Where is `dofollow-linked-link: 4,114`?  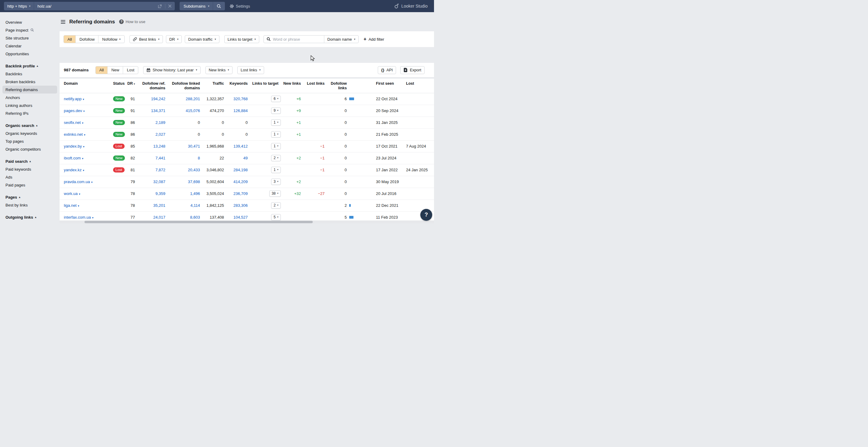
dofollow-linked-link: 4,114 is located at coordinates (195, 205).